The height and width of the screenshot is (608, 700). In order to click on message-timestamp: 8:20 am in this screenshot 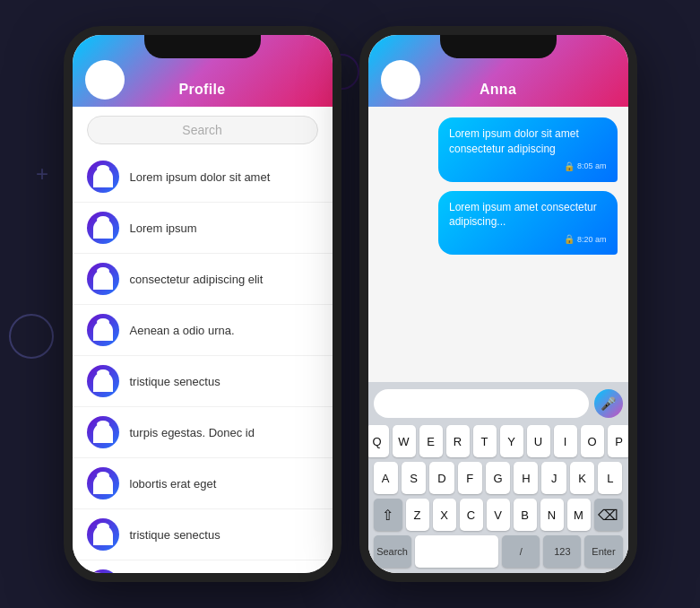, I will do `click(592, 240)`.